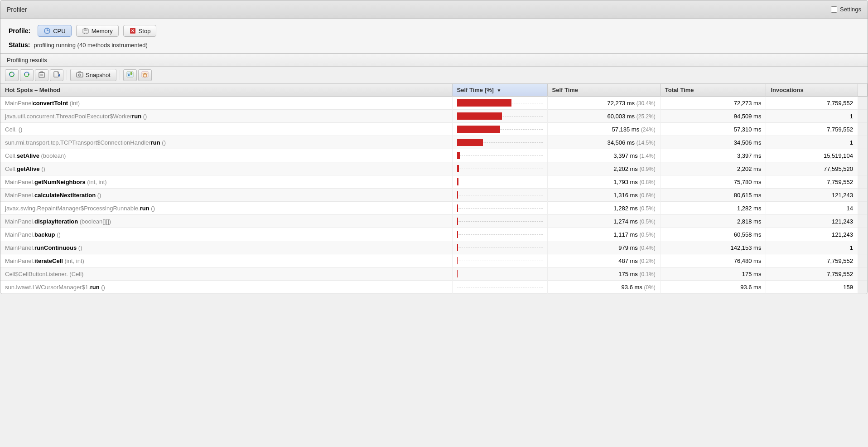 This screenshot has height=447, width=868. What do you see at coordinates (812, 195) in the screenshot?
I see `invocations-cell: 121,243` at bounding box center [812, 195].